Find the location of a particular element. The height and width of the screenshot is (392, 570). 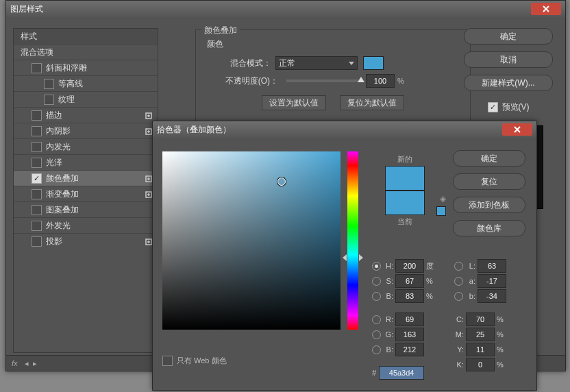

cube-icon: ◈ is located at coordinates (443, 199).